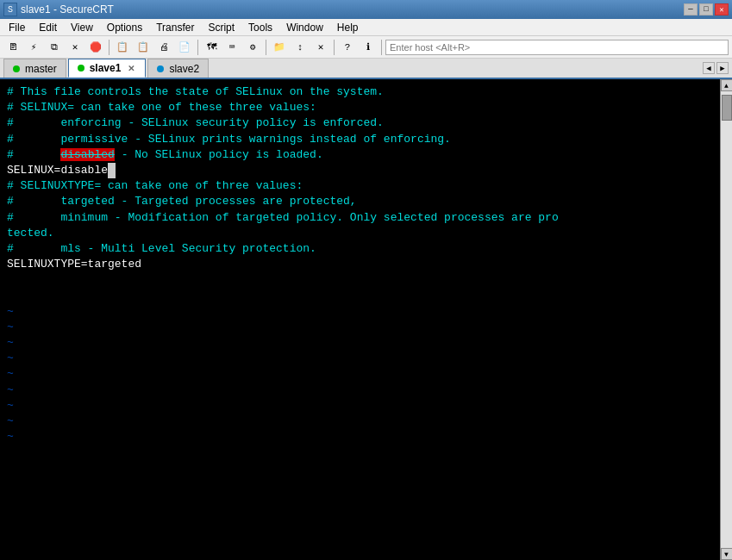  What do you see at coordinates (366, 28) in the screenshot?
I see `menu-bar: File Edit View Options Transfer Script T…` at bounding box center [366, 28].